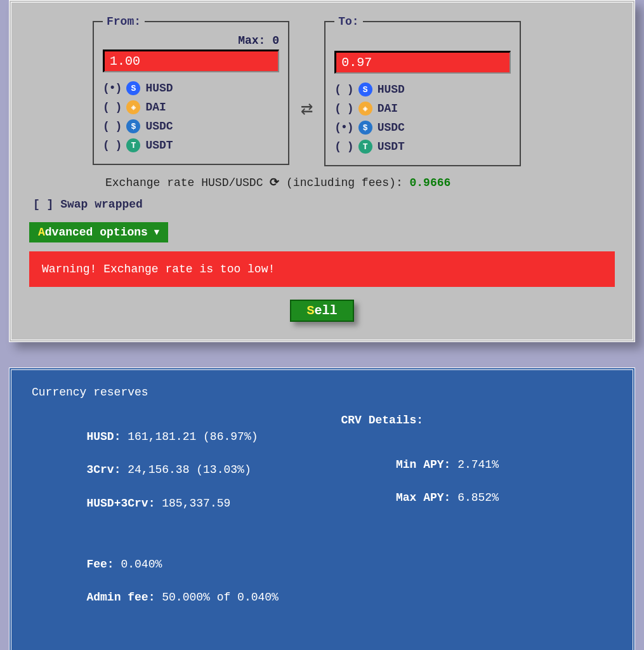  What do you see at coordinates (191, 41) in the screenshot?
I see `from-max: Max: 0` at bounding box center [191, 41].